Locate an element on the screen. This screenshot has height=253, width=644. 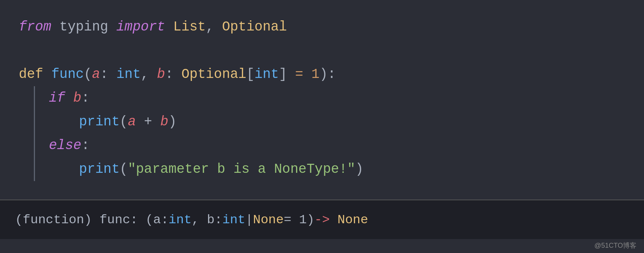
type-int-2: int is located at coordinates (267, 75).